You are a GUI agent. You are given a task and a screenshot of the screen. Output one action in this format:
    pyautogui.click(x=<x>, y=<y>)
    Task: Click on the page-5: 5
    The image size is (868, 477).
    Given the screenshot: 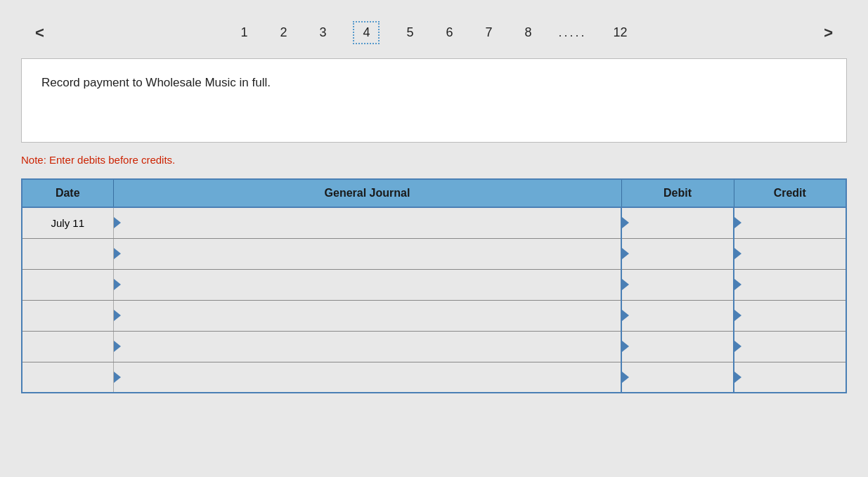 What is the action you would take?
    pyautogui.click(x=410, y=32)
    